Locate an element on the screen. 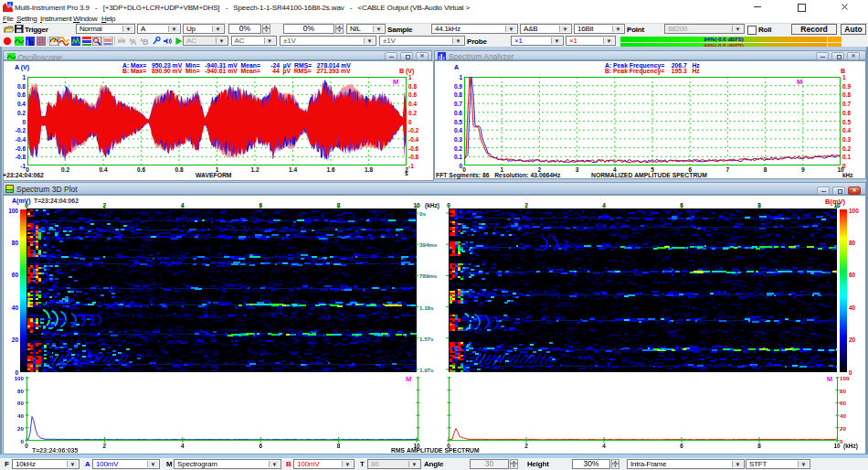 This screenshot has width=868, height=470. svg-text: B is located at coordinates (146, 41).